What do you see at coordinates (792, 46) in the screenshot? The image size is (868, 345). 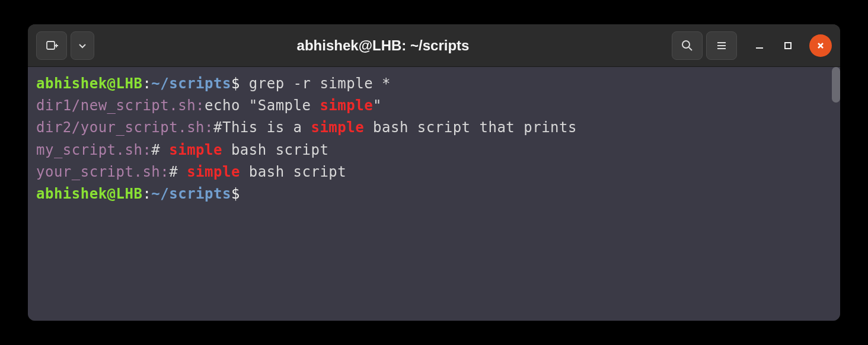 I see `window-controls` at bounding box center [792, 46].